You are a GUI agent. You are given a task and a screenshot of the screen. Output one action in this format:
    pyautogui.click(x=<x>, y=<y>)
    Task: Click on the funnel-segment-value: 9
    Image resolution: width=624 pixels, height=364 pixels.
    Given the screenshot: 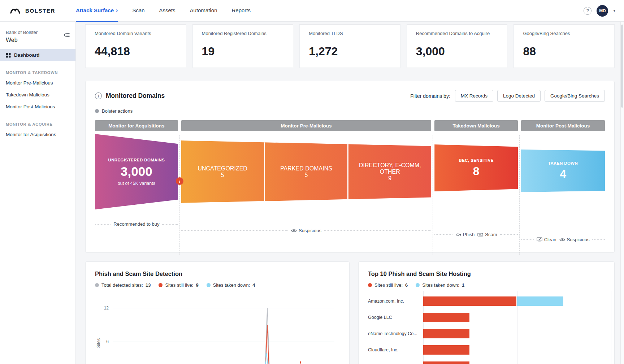 What is the action you would take?
    pyautogui.click(x=390, y=178)
    